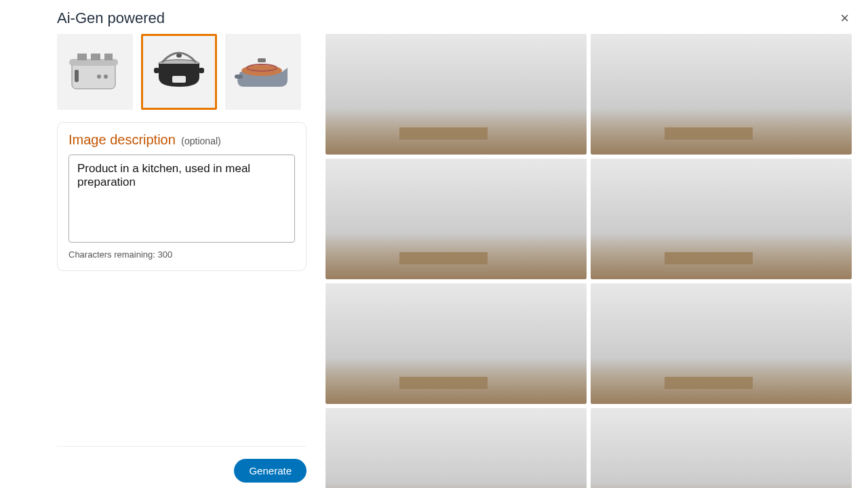 The width and height of the screenshot is (868, 488). What do you see at coordinates (182, 199) in the screenshot?
I see `description-input` at bounding box center [182, 199].